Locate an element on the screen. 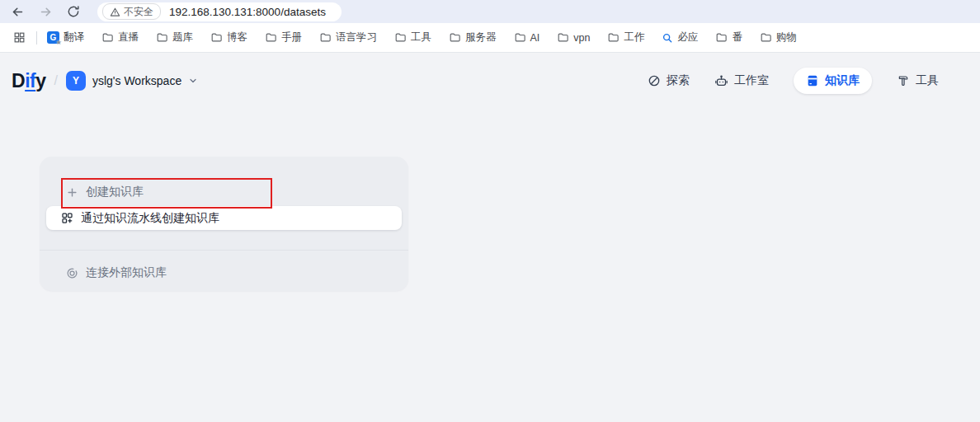 The width and height of the screenshot is (980, 422). bookmark-label: 手册 is located at coordinates (292, 38).